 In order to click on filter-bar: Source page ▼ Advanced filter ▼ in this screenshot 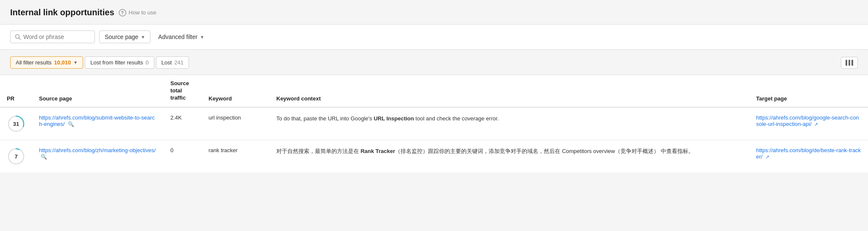, I will do `click(434, 37)`.